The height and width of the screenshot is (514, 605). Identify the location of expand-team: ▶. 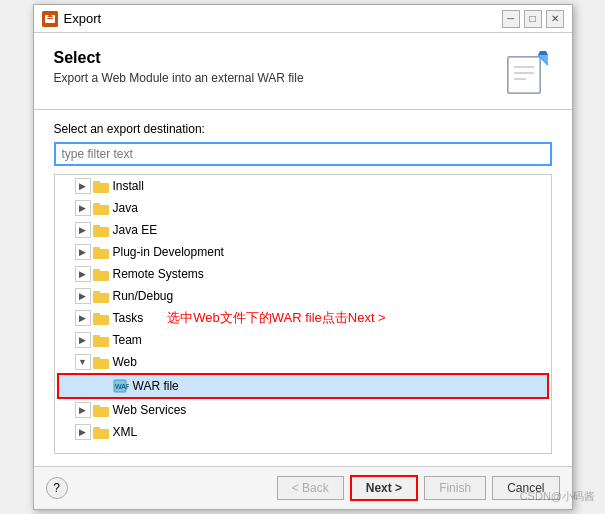
(83, 340).